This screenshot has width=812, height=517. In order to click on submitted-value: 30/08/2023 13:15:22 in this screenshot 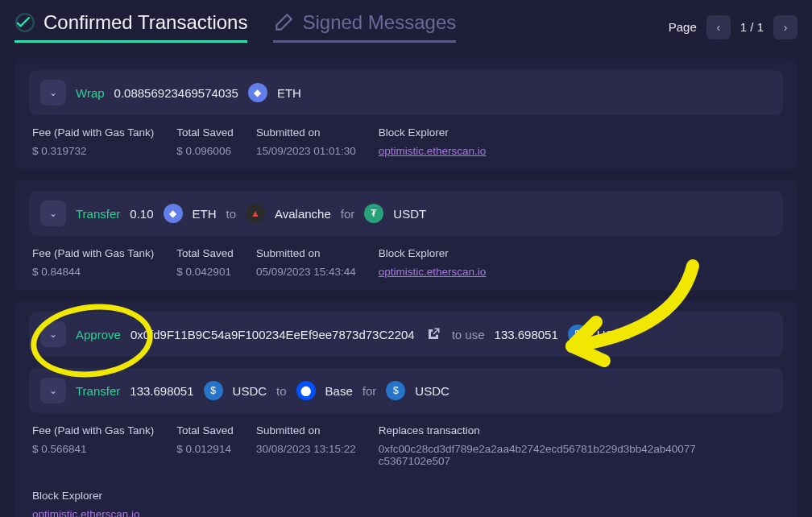, I will do `click(306, 449)`.